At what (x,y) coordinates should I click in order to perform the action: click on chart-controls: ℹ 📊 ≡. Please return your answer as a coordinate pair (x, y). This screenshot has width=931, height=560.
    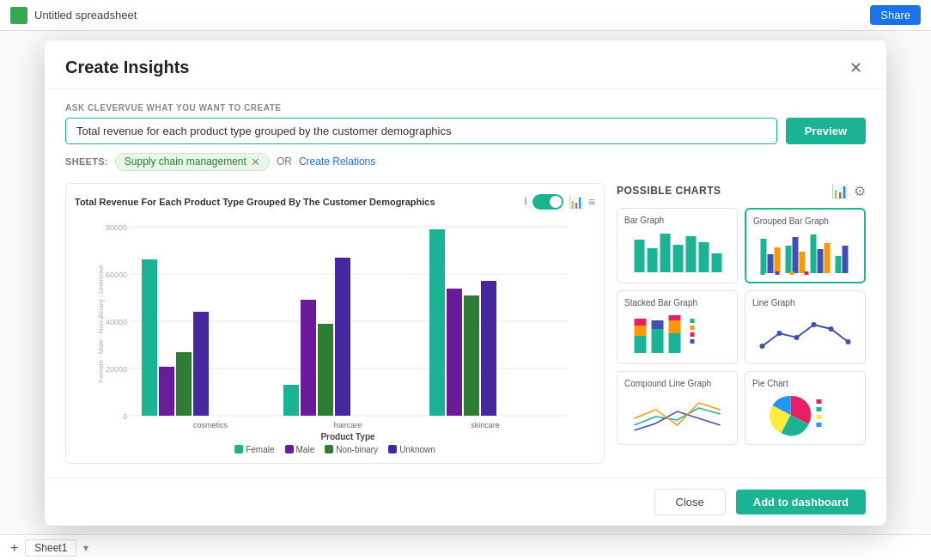
    Looking at the image, I should click on (560, 202).